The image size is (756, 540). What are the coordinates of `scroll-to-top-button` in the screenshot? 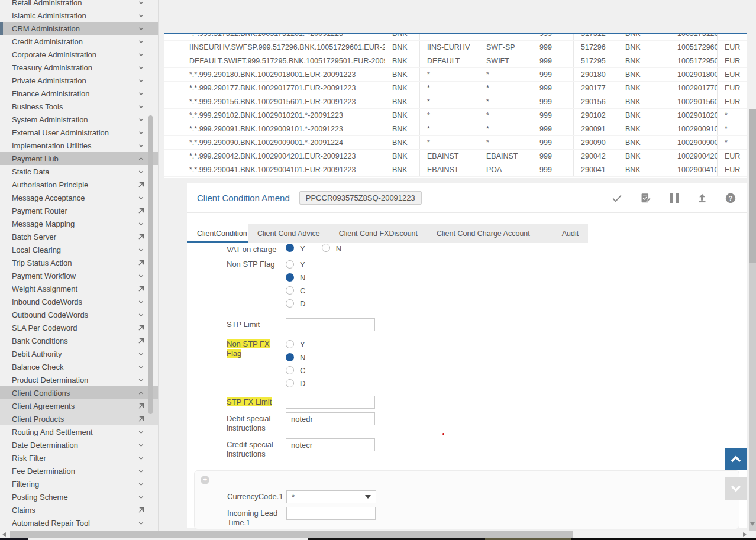 It's located at (736, 459).